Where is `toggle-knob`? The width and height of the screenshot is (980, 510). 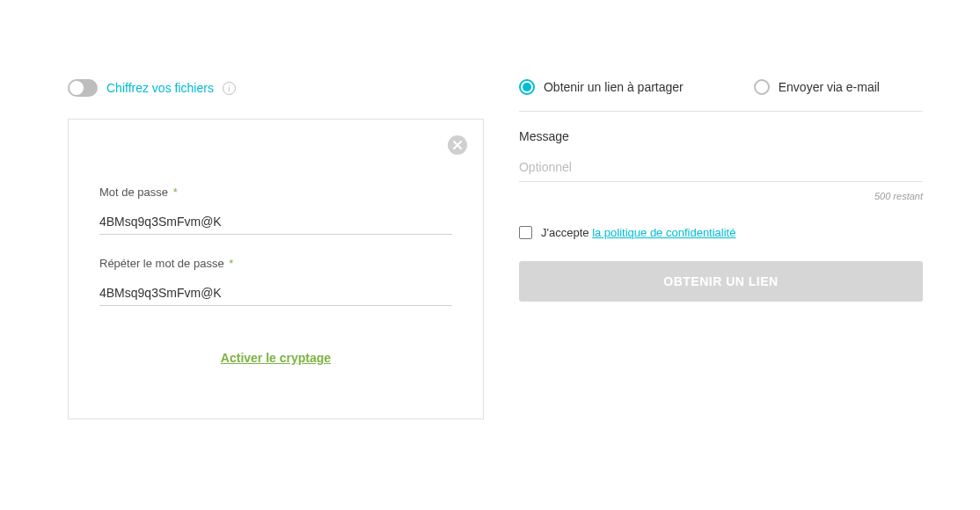 toggle-knob is located at coordinates (77, 88).